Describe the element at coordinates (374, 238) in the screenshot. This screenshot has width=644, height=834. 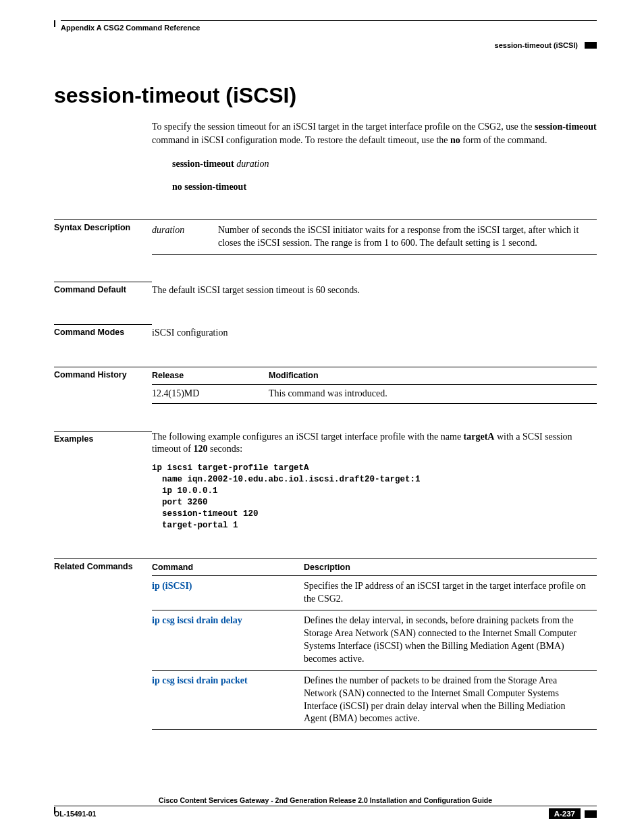
I see `table-row: duration Number of seconds the iSCSI ini…` at that location.